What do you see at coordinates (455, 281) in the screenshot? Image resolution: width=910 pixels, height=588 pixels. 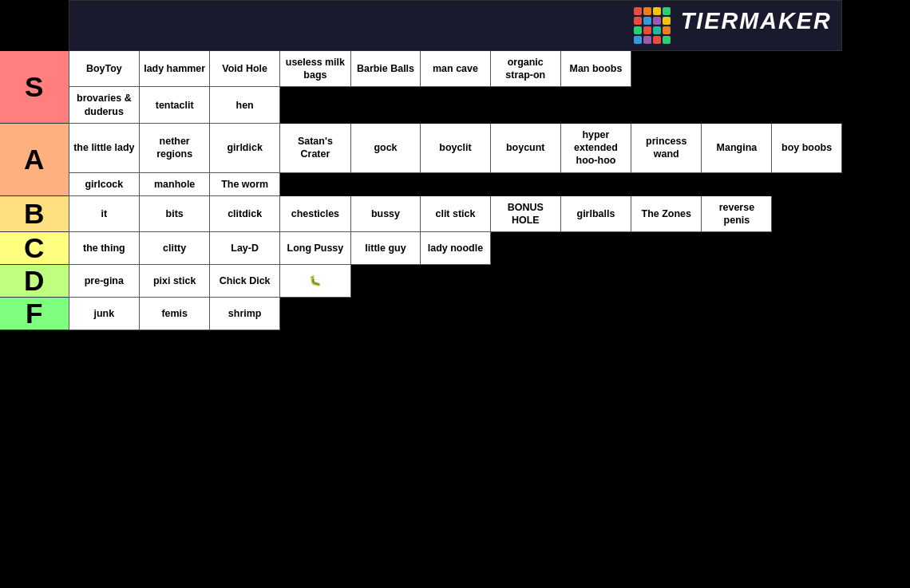 I see `tier-row-D-0: Dpre-ginapixi stickChick Dick🐛` at bounding box center [455, 281].